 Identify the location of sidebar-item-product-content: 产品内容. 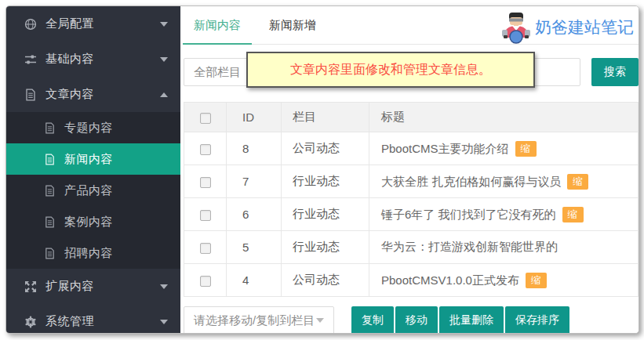
(93, 190).